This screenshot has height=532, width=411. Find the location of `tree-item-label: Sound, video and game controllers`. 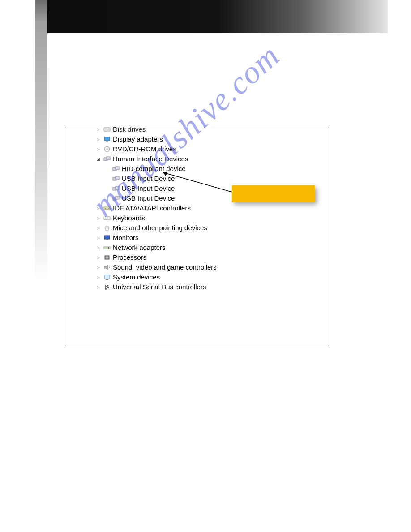

tree-item-label: Sound, video and game controllers is located at coordinates (165, 267).